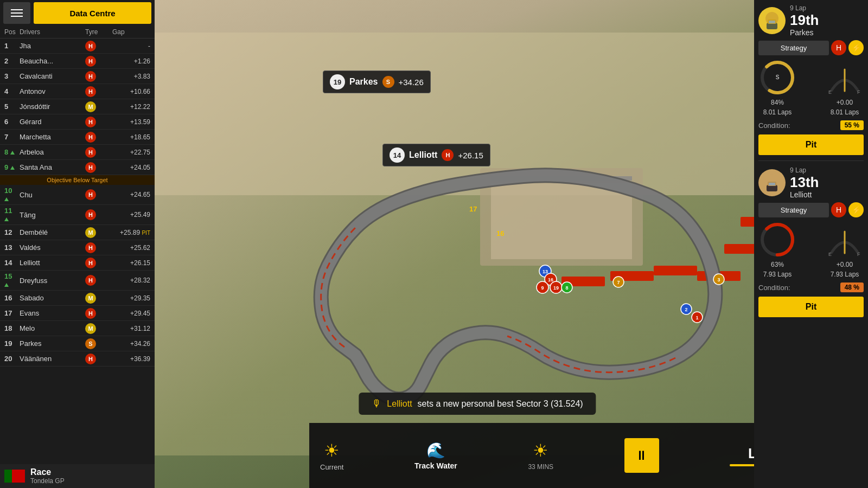 This screenshot has width=868, height=488. What do you see at coordinates (131, 76) in the screenshot?
I see `gap-3: +3.83` at bounding box center [131, 76].